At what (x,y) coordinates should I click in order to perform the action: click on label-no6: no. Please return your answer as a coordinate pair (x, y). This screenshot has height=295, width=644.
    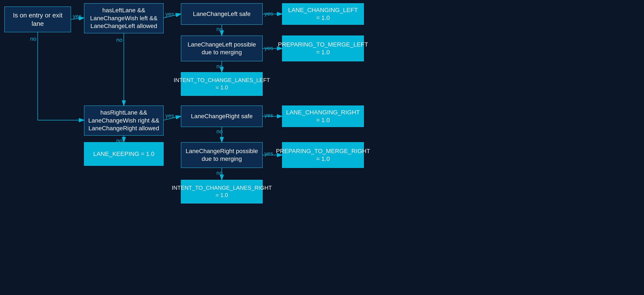
    Looking at the image, I should click on (220, 132).